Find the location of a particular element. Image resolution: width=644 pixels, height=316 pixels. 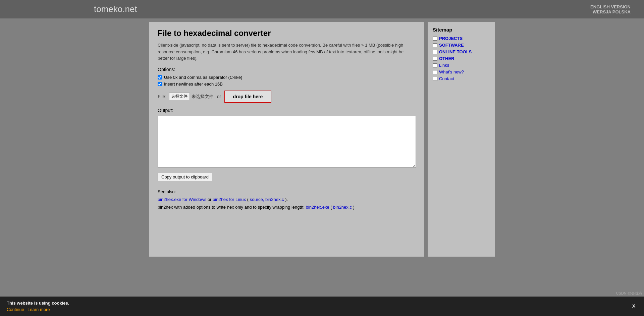

sidebar-icon-whatsnew is located at coordinates (435, 72).